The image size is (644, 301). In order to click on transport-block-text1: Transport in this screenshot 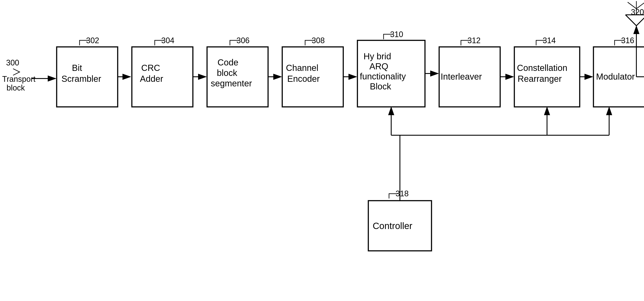, I will do `click(19, 79)`.